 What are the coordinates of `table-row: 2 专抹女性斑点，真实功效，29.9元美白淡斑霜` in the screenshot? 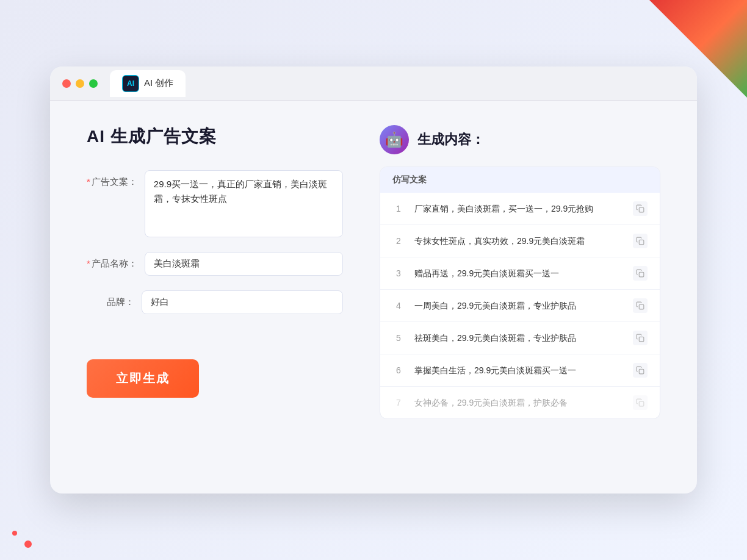 It's located at (520, 242).